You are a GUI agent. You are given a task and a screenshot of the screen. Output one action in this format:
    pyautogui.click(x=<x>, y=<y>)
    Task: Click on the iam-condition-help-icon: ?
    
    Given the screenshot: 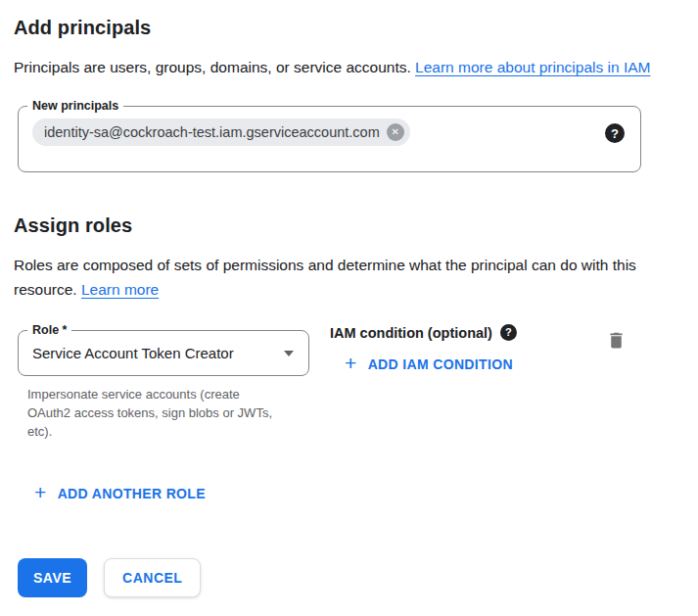 What is the action you would take?
    pyautogui.click(x=509, y=333)
    